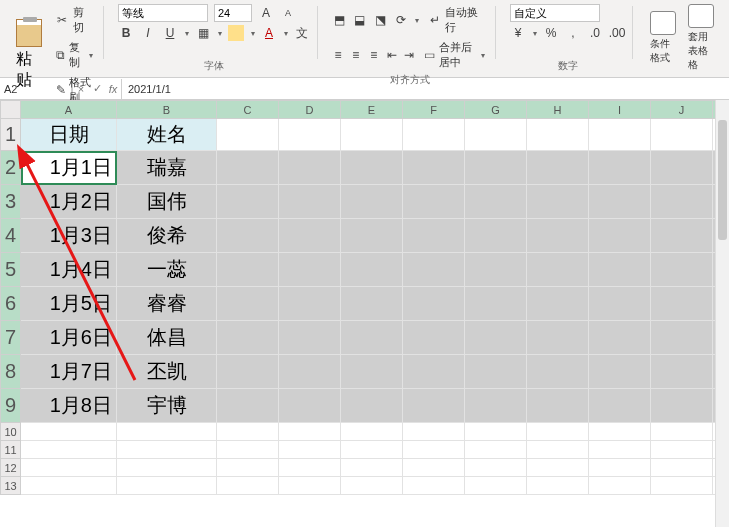  Describe the element at coordinates (11, 450) in the screenshot. I see `row-header: 11` at that location.